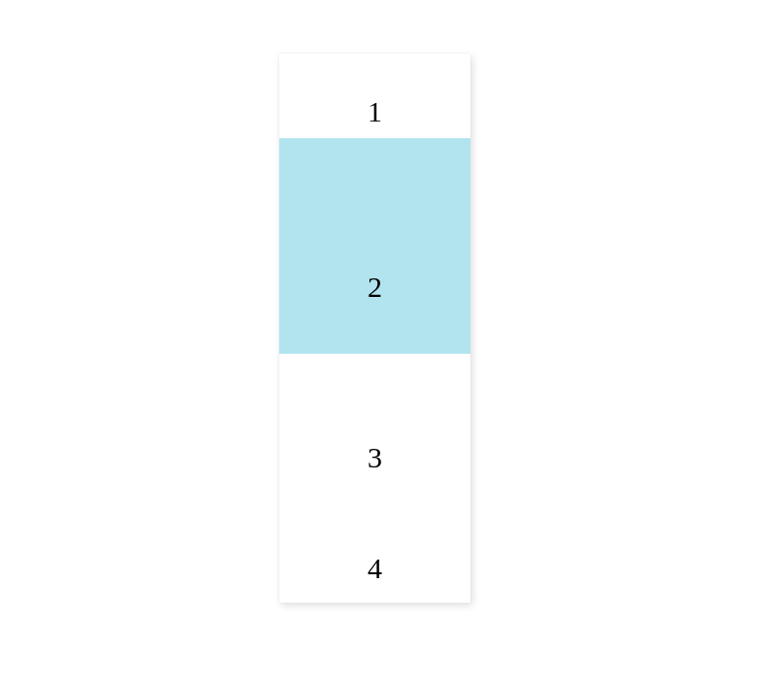  I want to click on list-item-highlighted: 2, so click(374, 246).